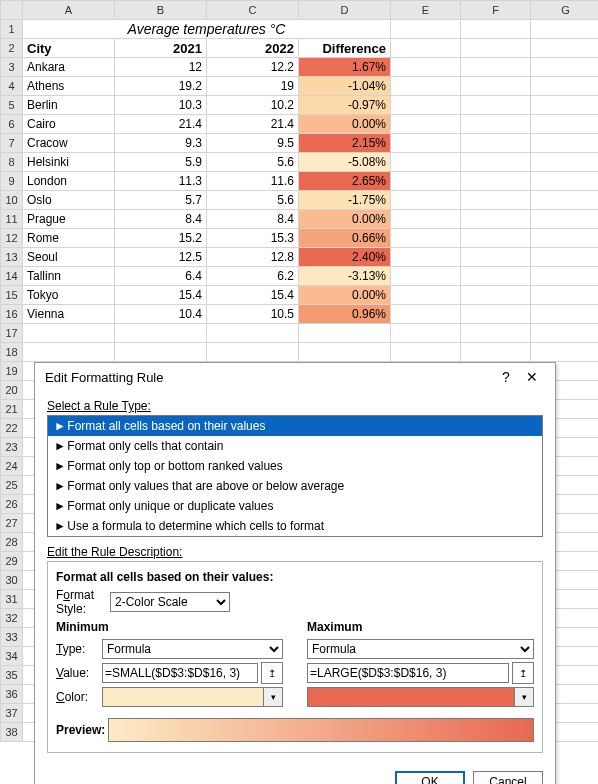 The height and width of the screenshot is (784, 598). I want to click on cell: 9.3, so click(161, 144).